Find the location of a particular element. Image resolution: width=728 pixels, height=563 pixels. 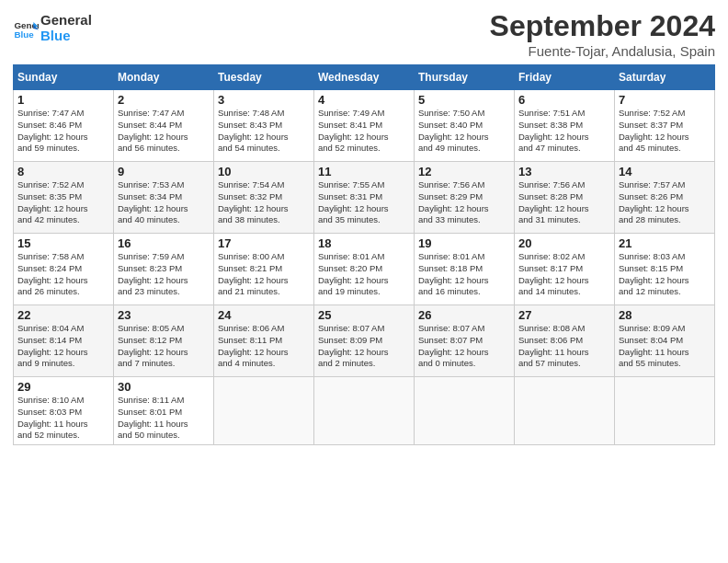

day-info: Sunrise: 8:06 AM Sunset: 8:11 PM Dayligh… is located at coordinates (264, 346).